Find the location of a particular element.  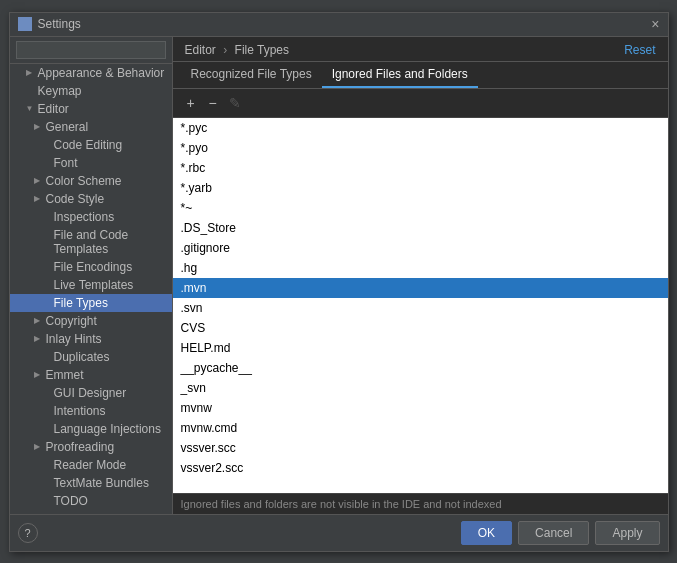

bottom-bar: ? OK Cancel Apply is located at coordinates (339, 532).